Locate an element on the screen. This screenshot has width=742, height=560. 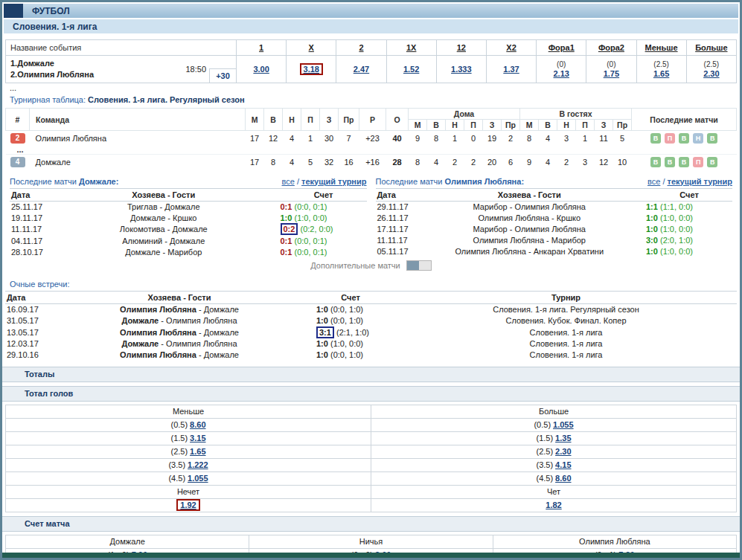
odds-value-fora2: 1.75 is located at coordinates (612, 74).